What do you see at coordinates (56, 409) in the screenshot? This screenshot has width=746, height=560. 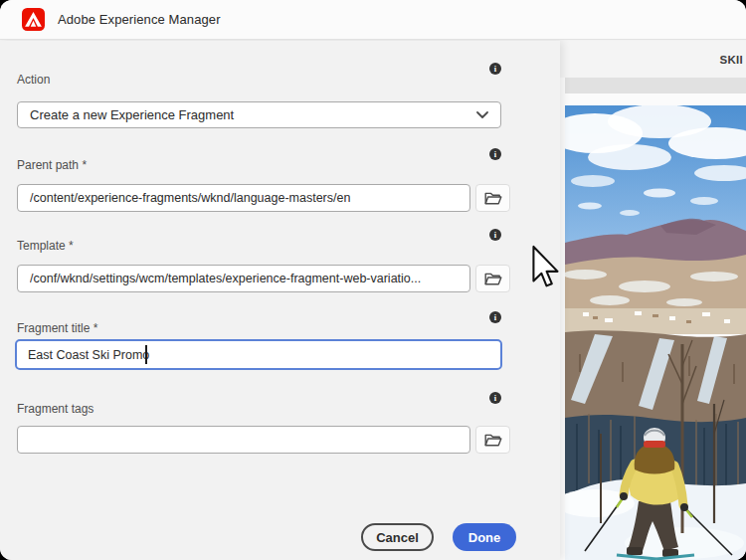 I see `fragment-tags-label: Fragment tags` at bounding box center [56, 409].